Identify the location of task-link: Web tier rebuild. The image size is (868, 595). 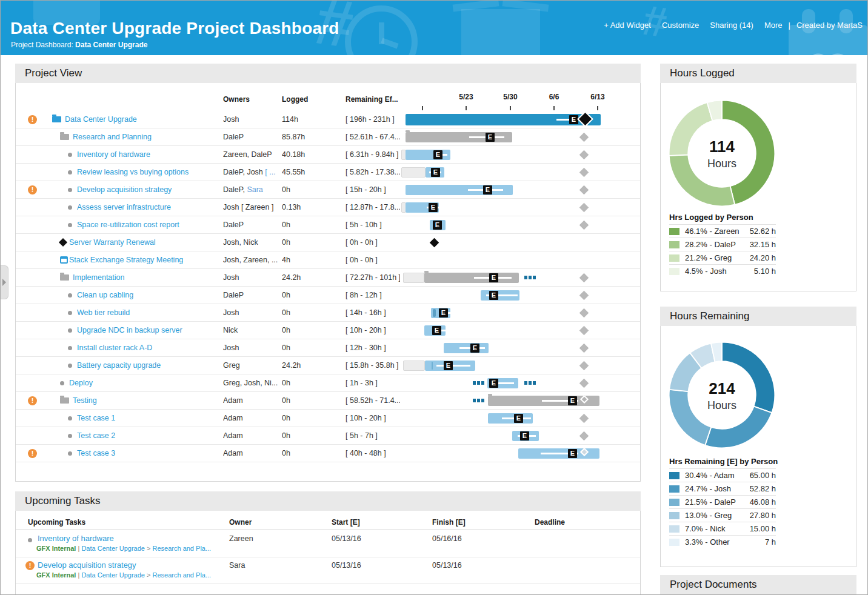
(103, 313).